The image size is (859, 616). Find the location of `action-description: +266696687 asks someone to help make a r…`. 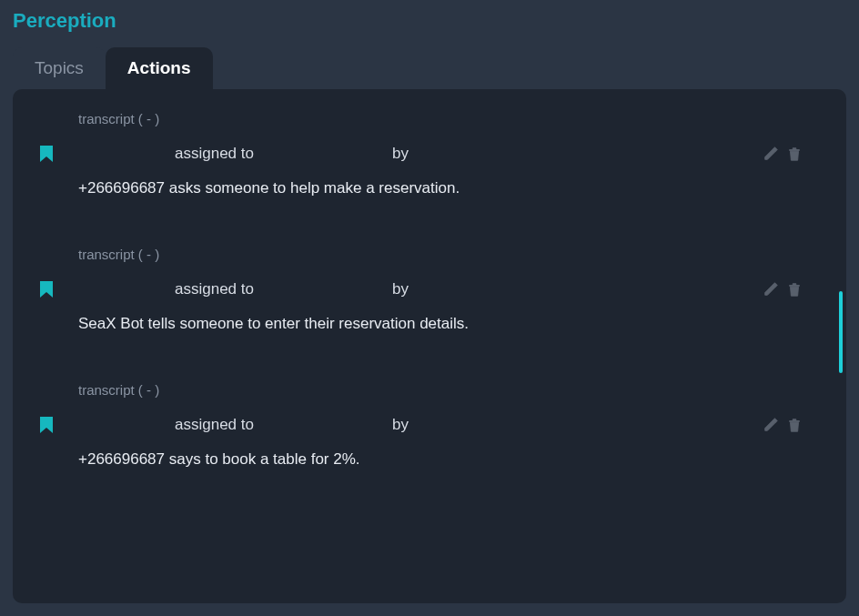

action-description: +266696687 asks someone to help make a r… is located at coordinates (449, 188).